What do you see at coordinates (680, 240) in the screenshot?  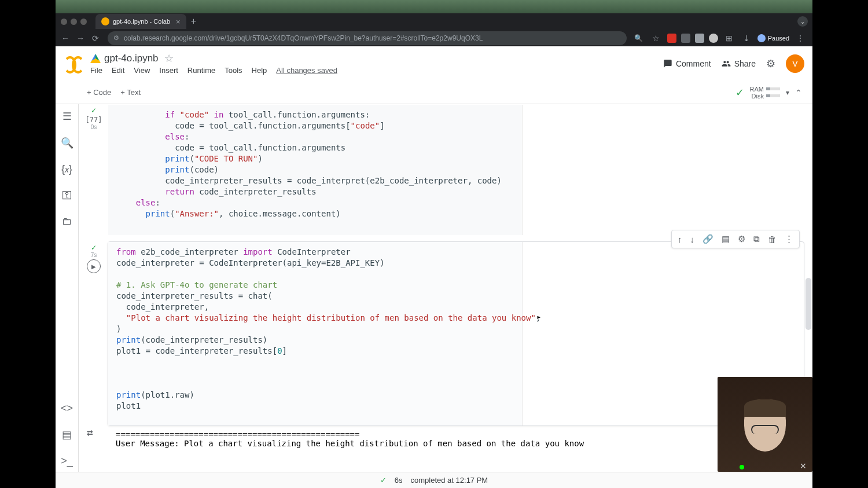 I see `move-cell-up-icon: ↑` at bounding box center [680, 240].